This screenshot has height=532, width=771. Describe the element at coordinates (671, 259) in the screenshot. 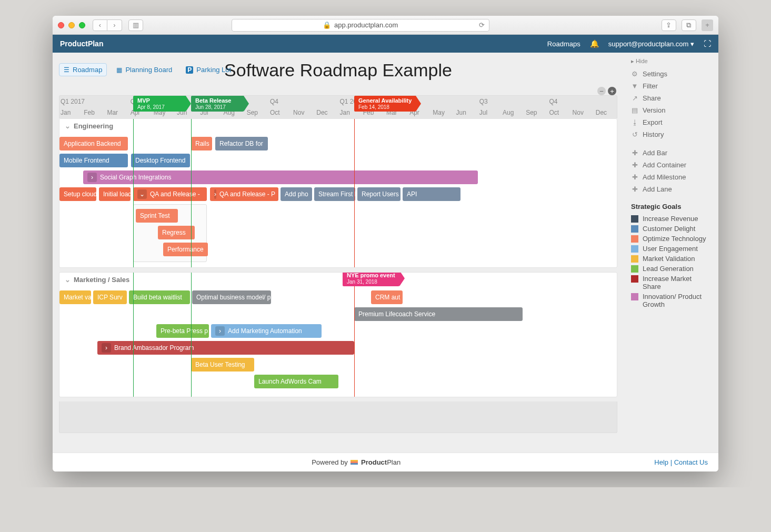

I see `legend-item: Market Validation` at that location.